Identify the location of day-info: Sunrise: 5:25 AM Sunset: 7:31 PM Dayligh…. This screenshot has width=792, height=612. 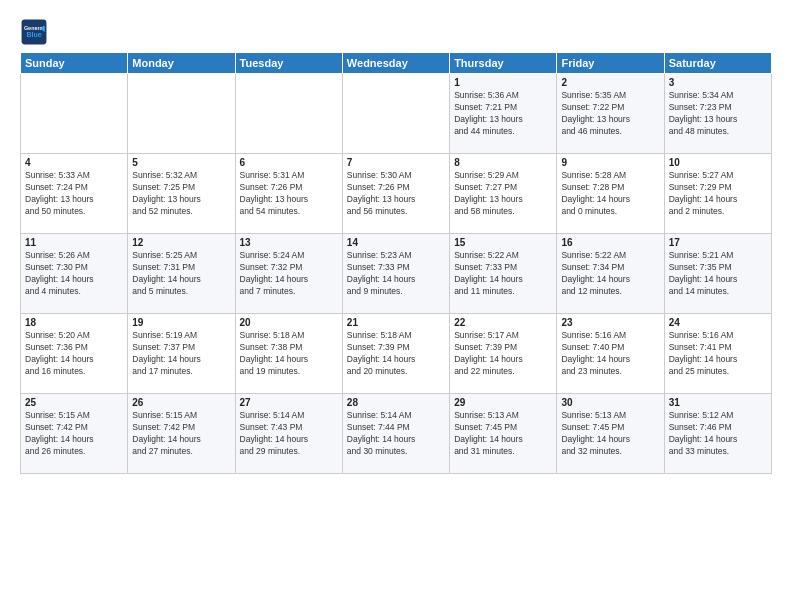
(181, 274).